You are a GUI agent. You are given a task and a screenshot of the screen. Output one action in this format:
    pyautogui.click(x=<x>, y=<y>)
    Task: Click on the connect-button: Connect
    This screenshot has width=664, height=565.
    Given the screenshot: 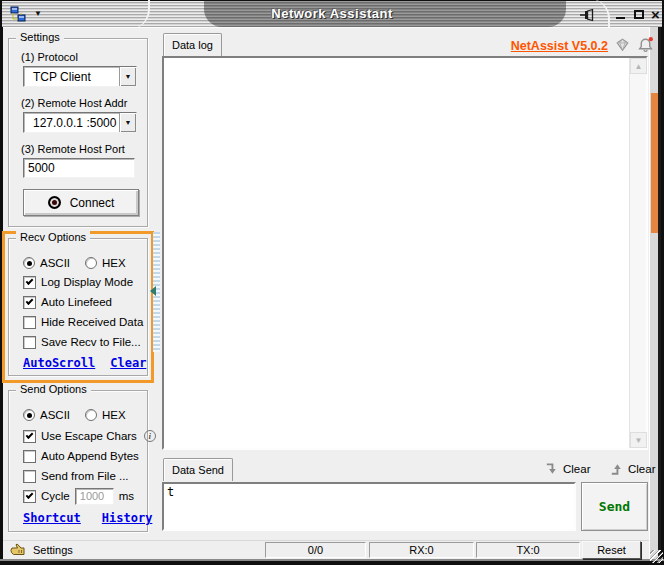 What is the action you would take?
    pyautogui.click(x=81, y=202)
    